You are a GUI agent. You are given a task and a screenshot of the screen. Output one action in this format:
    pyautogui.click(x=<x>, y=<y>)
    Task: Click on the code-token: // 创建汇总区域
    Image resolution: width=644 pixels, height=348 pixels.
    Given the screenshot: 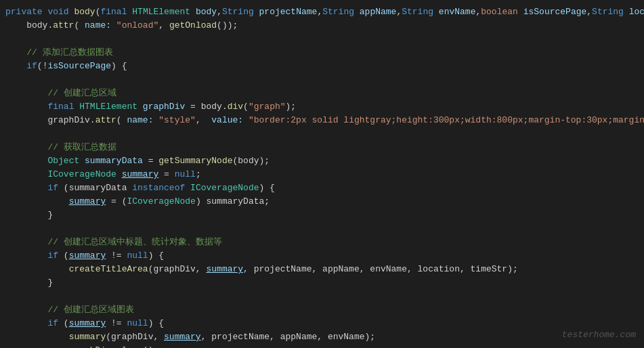 What is the action you would take?
    pyautogui.click(x=61, y=93)
    